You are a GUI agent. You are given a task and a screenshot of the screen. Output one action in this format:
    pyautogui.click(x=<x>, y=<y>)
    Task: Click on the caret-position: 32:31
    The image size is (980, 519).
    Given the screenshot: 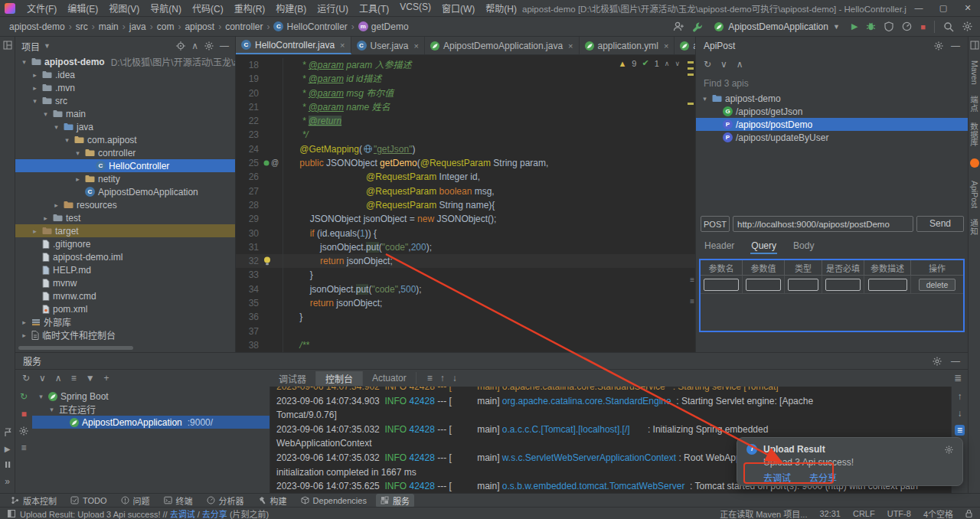 What is the action you would take?
    pyautogui.click(x=830, y=514)
    